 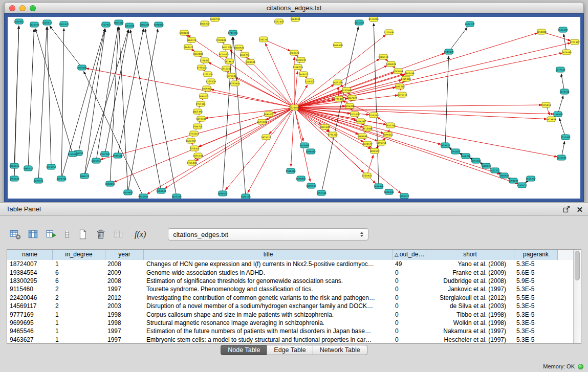 I want to click on graph-node: 1956033, so click(x=14, y=179).